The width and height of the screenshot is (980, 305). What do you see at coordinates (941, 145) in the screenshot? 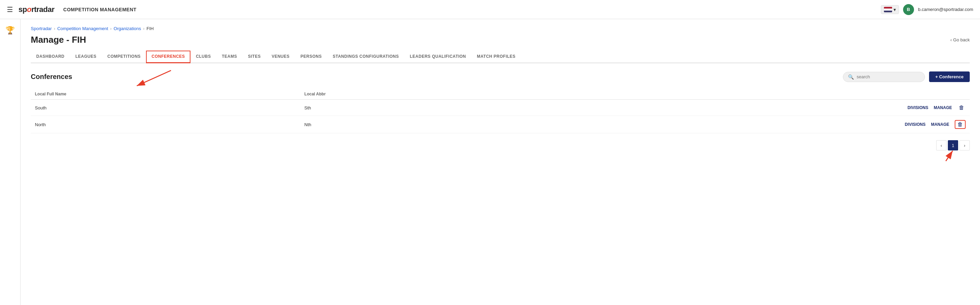
I see `pagination-prev: ‹` at bounding box center [941, 145].